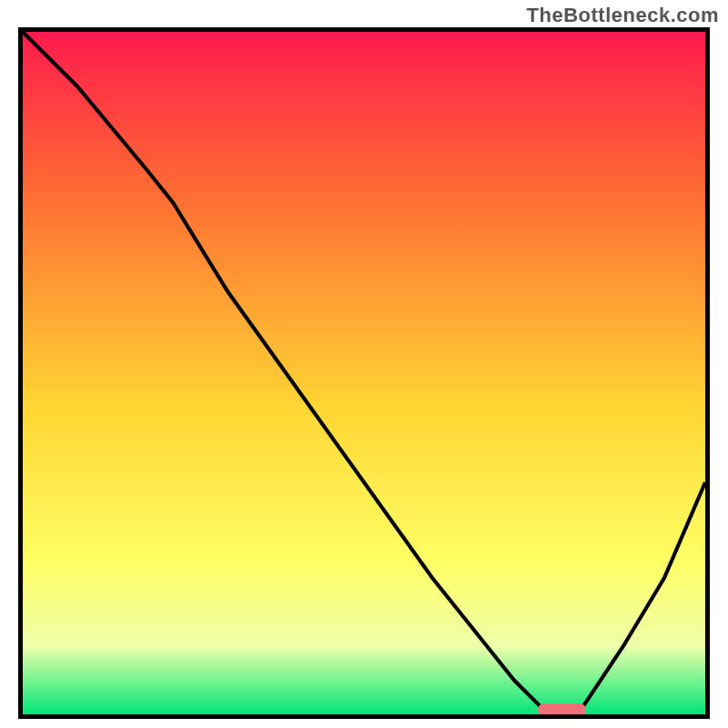 The image size is (728, 728). What do you see at coordinates (622, 15) in the screenshot?
I see `watermark-text: TheBottleneck.com` at bounding box center [622, 15].